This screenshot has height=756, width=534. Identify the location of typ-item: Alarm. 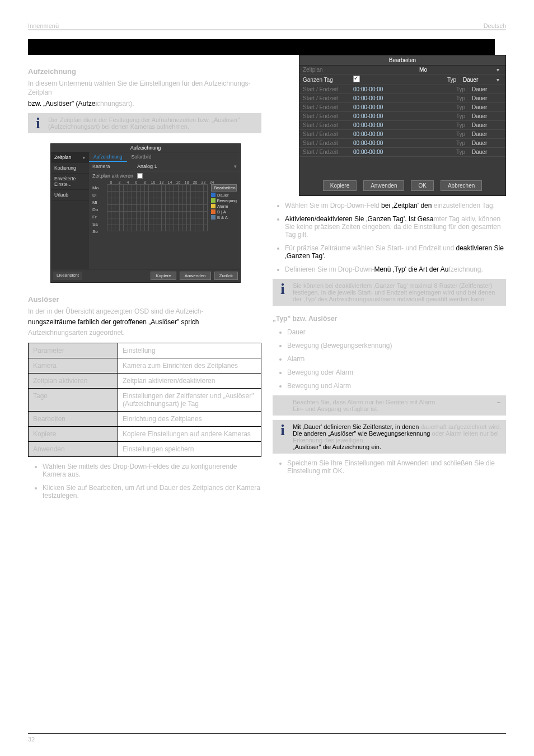
(396, 359).